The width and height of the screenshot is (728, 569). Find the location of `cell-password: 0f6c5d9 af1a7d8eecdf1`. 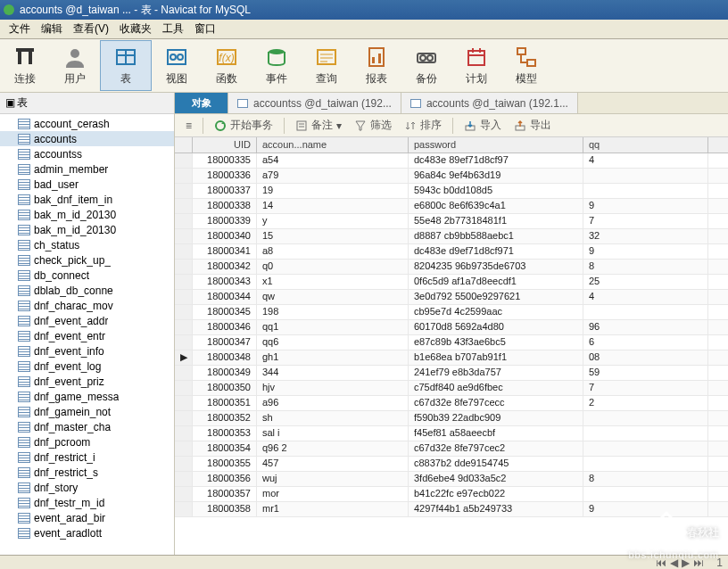

cell-password: 0f6c5d9 af1a7d8eecdf1 is located at coordinates (496, 282).